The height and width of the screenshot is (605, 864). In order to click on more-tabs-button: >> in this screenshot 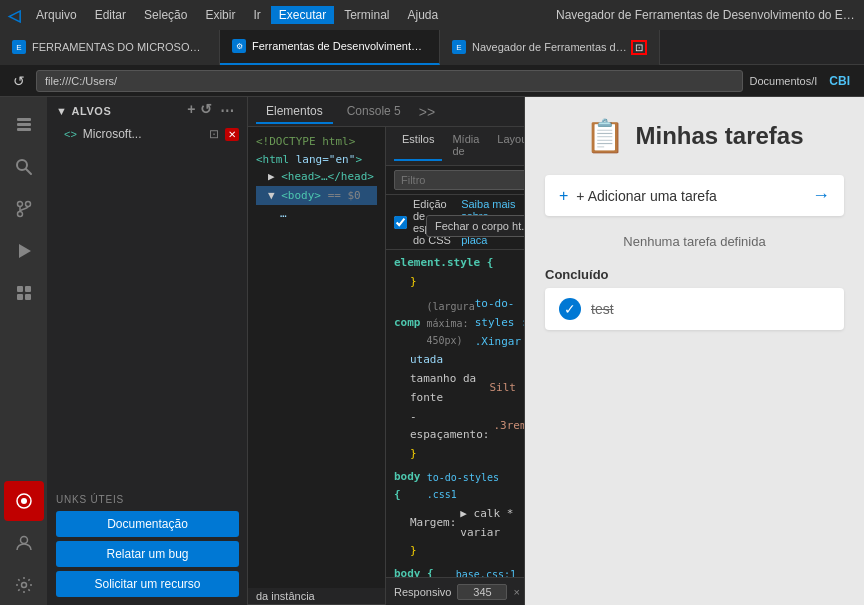, I will do `click(427, 112)`.